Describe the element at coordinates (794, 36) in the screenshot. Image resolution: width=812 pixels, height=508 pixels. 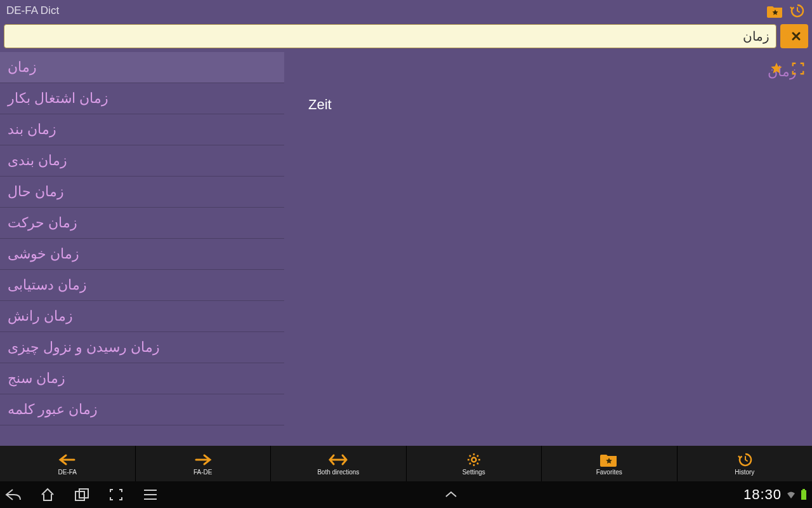
I see `backspace-button` at that location.